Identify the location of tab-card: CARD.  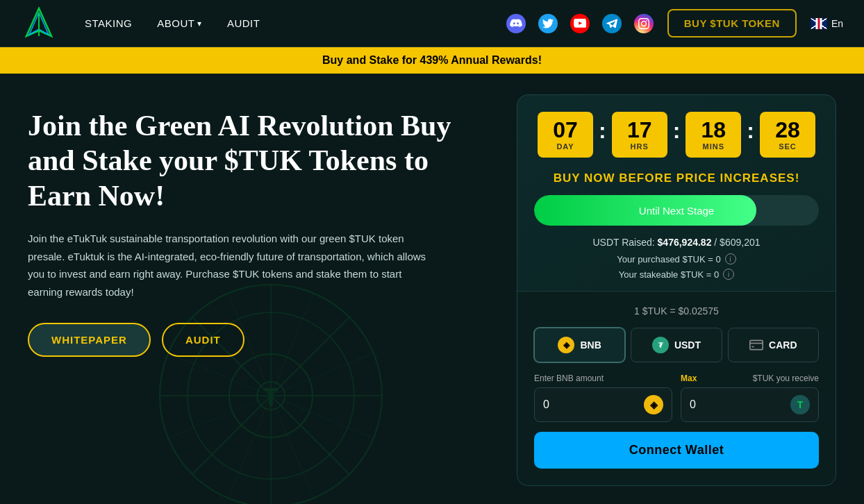
(774, 345).